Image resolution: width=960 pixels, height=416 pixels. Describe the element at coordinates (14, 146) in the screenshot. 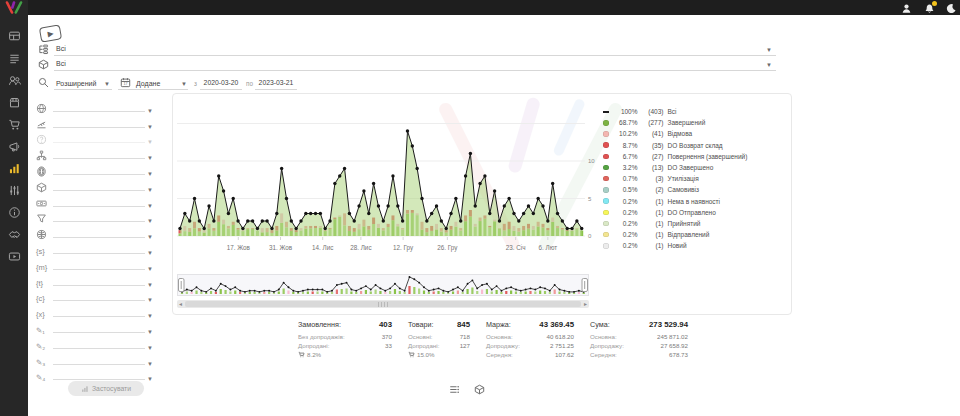

I see `rail-megaphone-icon` at that location.